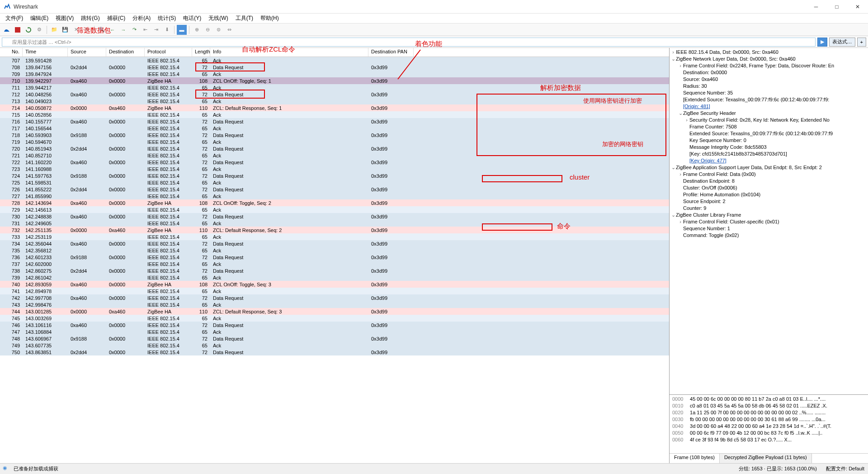  I want to click on packet-row: 730142.2488380xa4600x0000IEEE 802.15.472…, so click(335, 216).